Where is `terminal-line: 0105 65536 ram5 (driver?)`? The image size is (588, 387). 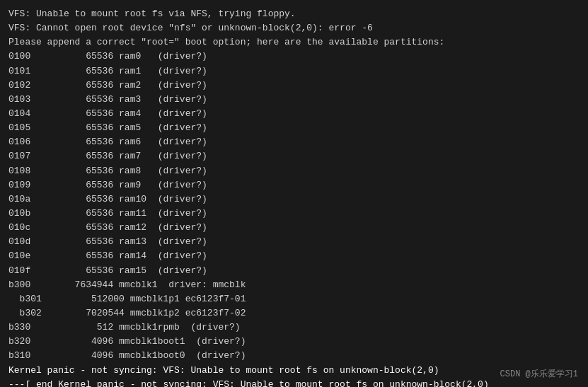 terminal-line: 0105 65536 ram5 (driver?) is located at coordinates (294, 128).